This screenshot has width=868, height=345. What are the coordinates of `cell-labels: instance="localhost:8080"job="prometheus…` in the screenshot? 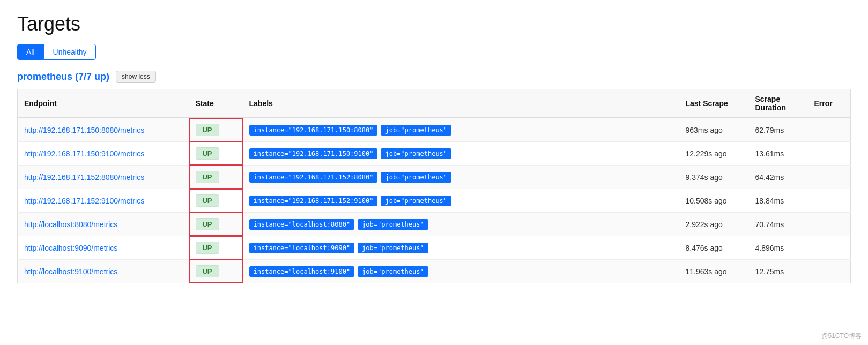 It's located at (461, 224).